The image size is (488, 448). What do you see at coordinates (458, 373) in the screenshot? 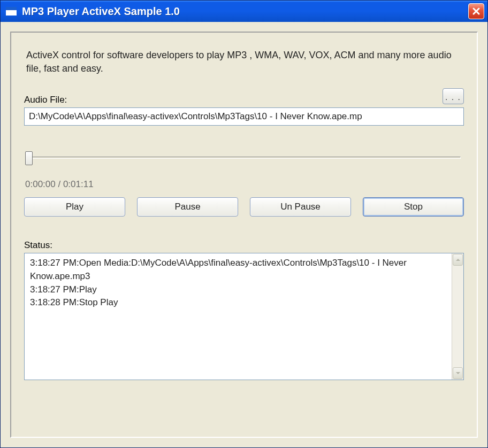
I see `chevron-down-icon` at bounding box center [458, 373].